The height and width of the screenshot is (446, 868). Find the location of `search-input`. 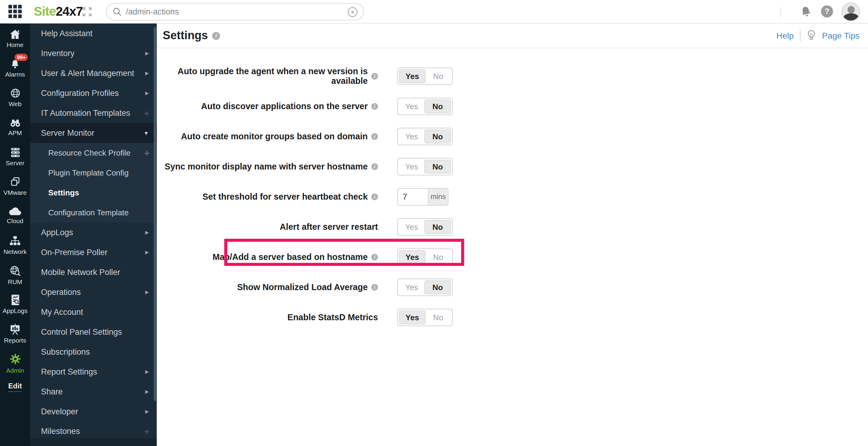

search-input is located at coordinates (237, 11).